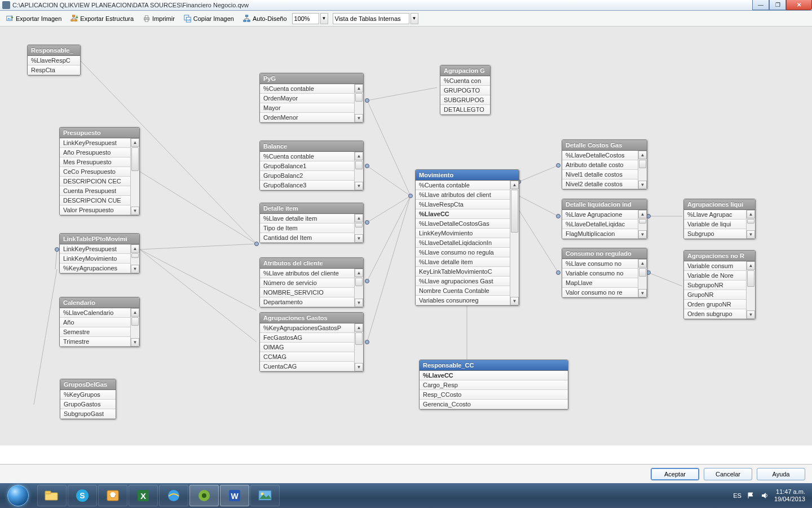  I want to click on table-gruposgas: GruposDelGas%KeyGruposGrupoGastosSubgrup…, so click(88, 399).